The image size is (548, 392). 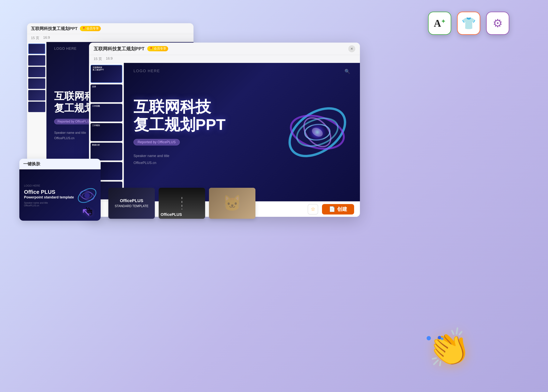 What do you see at coordinates (437, 339) in the screenshot?
I see `sparkle-container` at bounding box center [437, 339].